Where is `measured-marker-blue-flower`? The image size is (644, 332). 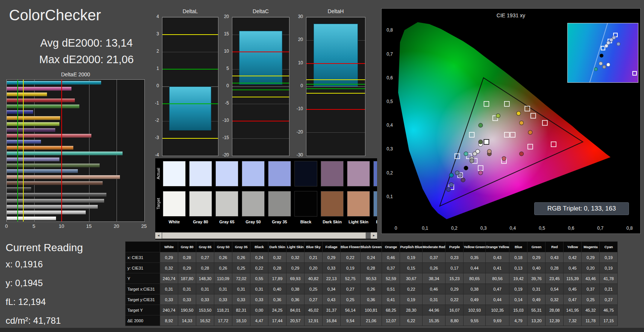
measured-marker-blue-flower is located at coordinates (460, 175).